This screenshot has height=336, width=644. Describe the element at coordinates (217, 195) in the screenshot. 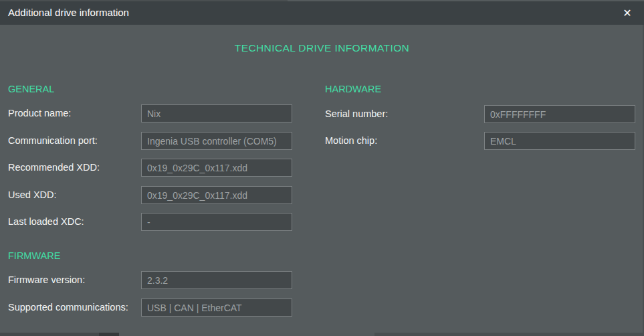

I see `input-used-xdd` at that location.